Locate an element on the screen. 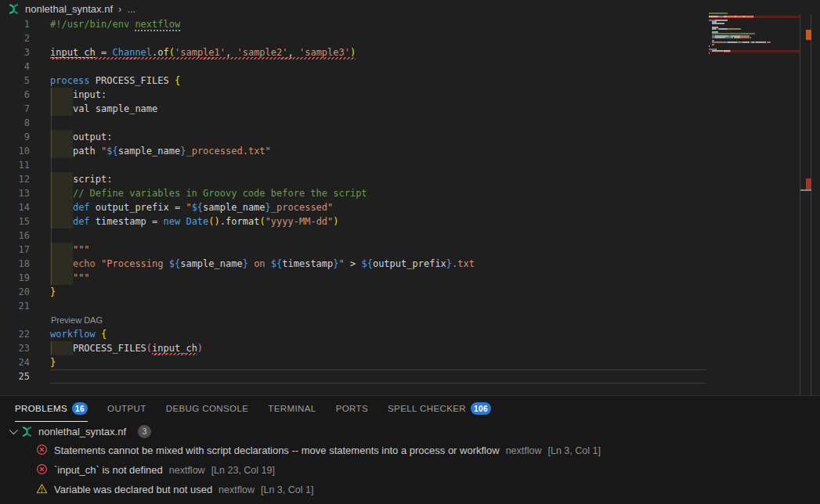 The image size is (820, 504). code-line: 20} is located at coordinates (410, 292).